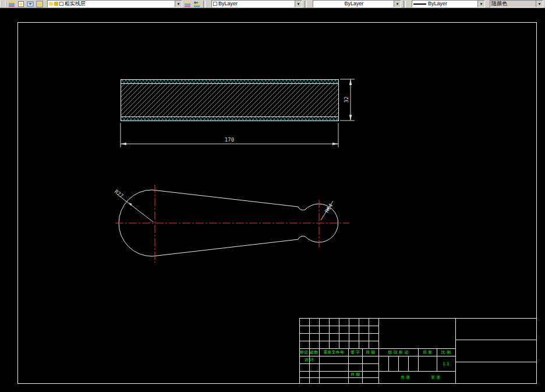 The image size is (545, 392). I want to click on plot-style-combo: 随颜色 ▼, so click(516, 3).